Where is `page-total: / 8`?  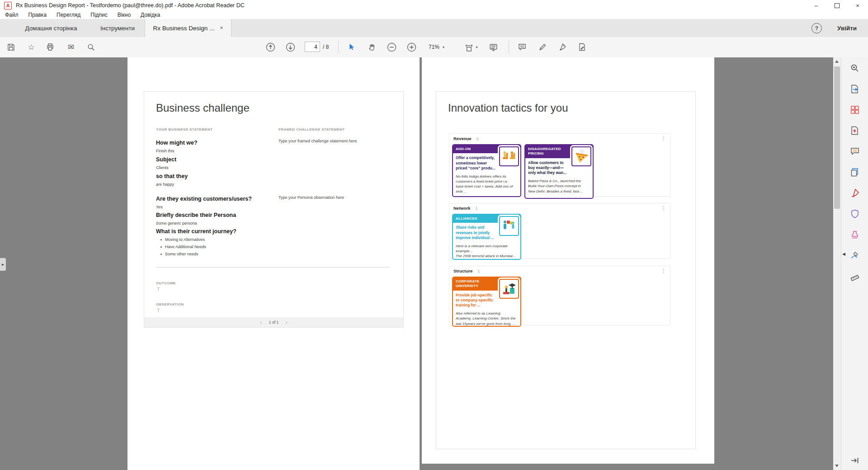 page-total: / 8 is located at coordinates (326, 47).